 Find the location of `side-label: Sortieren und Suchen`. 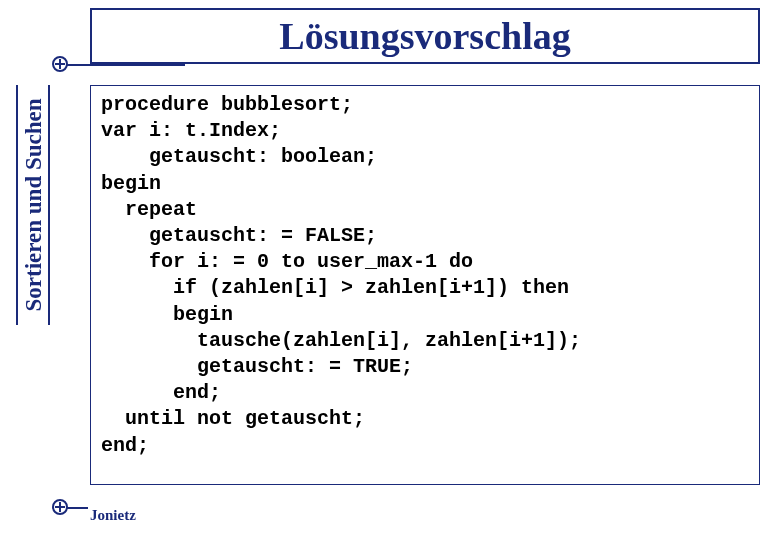

side-label: Sortieren und Suchen is located at coordinates (33, 205).